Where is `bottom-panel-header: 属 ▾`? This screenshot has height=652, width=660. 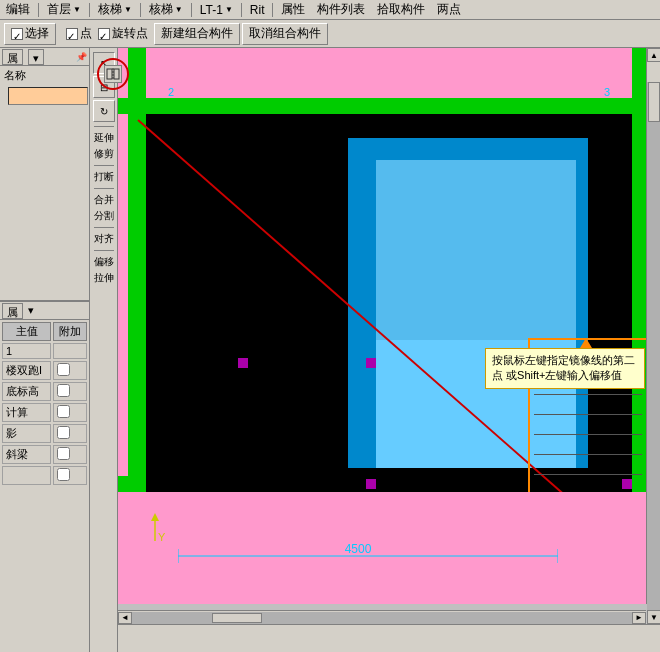 bottom-panel-header: 属 ▾ is located at coordinates (44, 311).